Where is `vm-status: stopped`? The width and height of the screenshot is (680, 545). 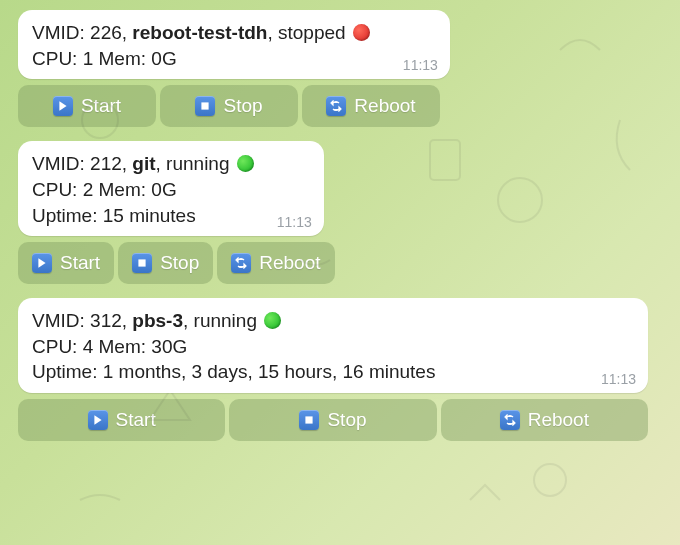 vm-status: stopped is located at coordinates (312, 32).